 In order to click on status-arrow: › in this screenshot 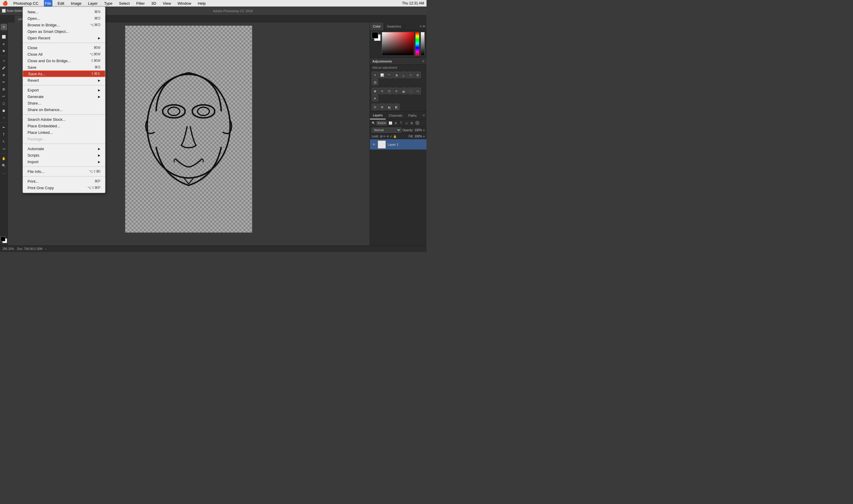, I will do `click(46, 249)`.